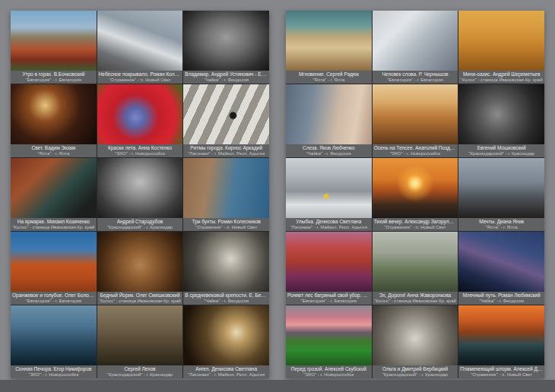 This screenshot has width=555, height=392. What do you see at coordinates (328, 296) in the screenshot?
I see `photo-title: Роняет лес багряный свой убор. О.Хорчиши…` at bounding box center [328, 296].